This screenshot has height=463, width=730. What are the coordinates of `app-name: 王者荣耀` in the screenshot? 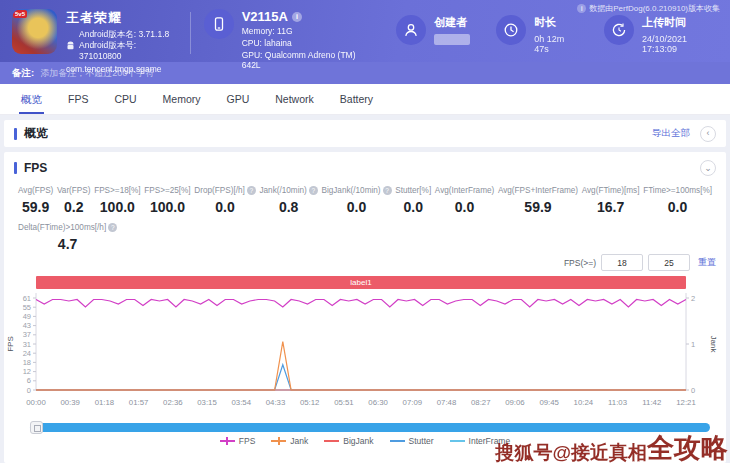 It's located at (122, 18).